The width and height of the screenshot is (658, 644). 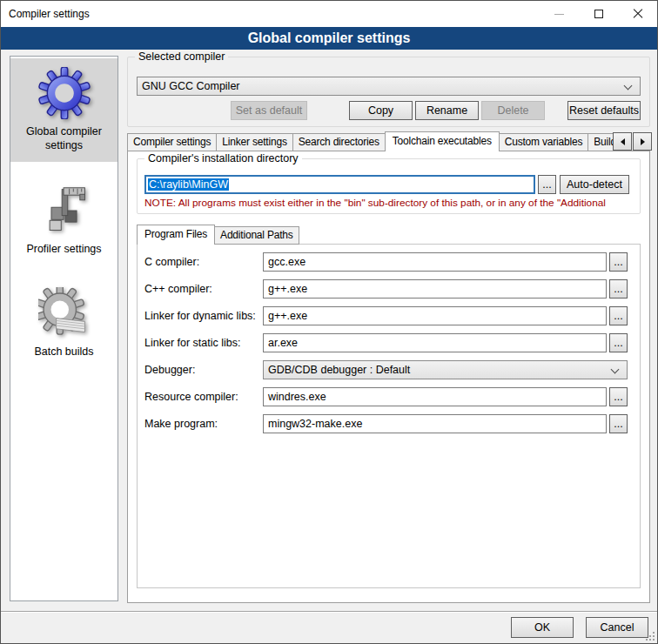 What do you see at coordinates (329, 14) in the screenshot?
I see `titlebar: Compiler settings` at bounding box center [329, 14].